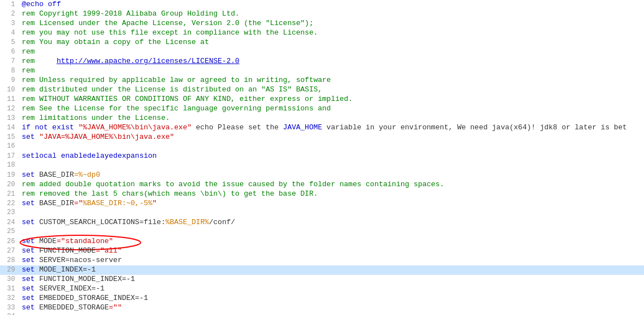  Describe the element at coordinates (331, 13) in the screenshot. I see `line-content: rem Copyright 1999-2018 Alibaba Group Ho…` at that location.